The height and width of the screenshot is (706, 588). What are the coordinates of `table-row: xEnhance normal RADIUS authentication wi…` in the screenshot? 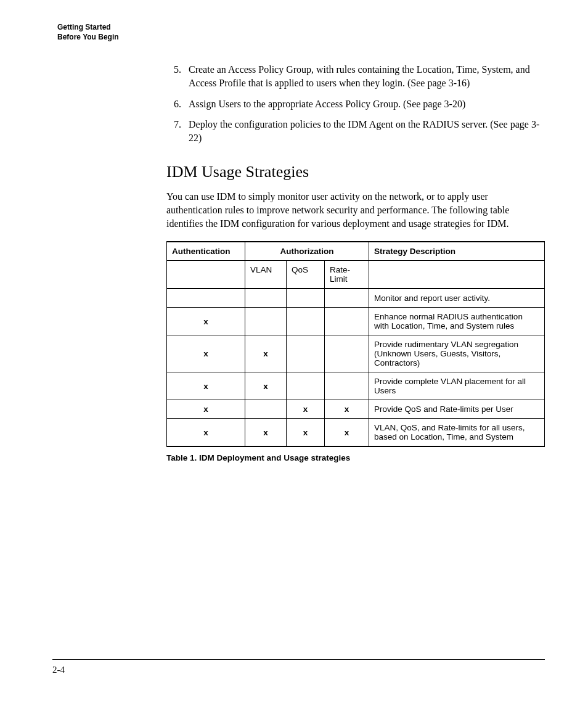 It's located at (356, 322).